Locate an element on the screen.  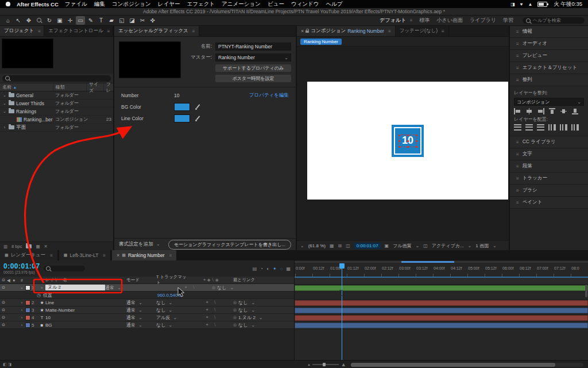
zoom-slider-handle is located at coordinates (324, 365).